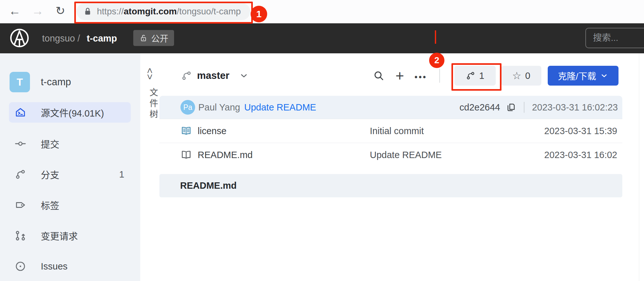 This screenshot has height=281, width=644. I want to click on annotation-step-2: 2, so click(437, 60).